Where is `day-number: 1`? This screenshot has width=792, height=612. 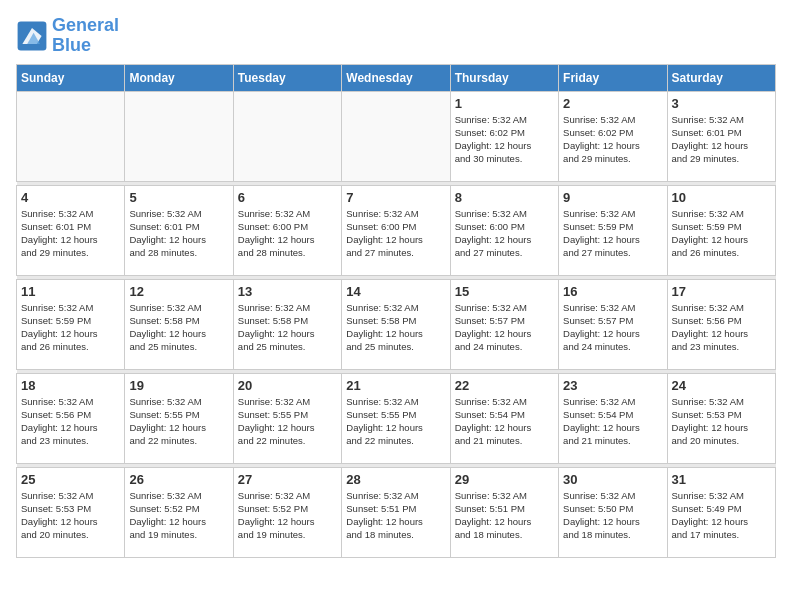 day-number: 1 is located at coordinates (504, 104).